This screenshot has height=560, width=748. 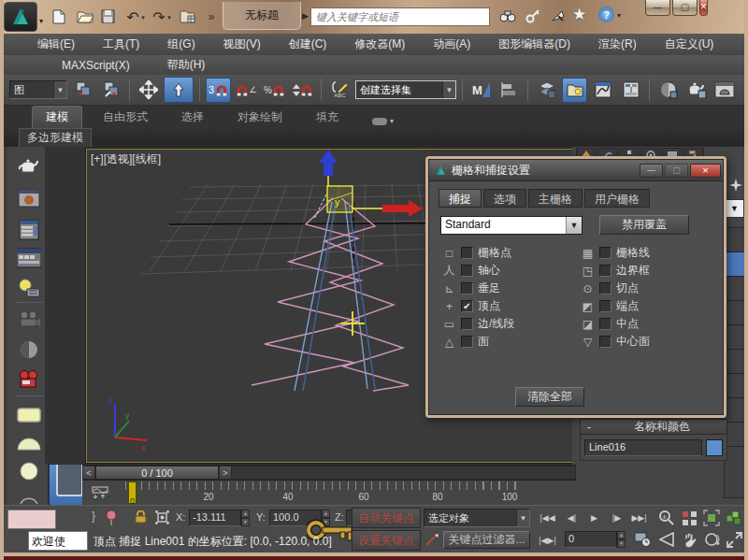 What do you see at coordinates (589, 427) in the screenshot?
I see `collapse-icon: -` at bounding box center [589, 427].